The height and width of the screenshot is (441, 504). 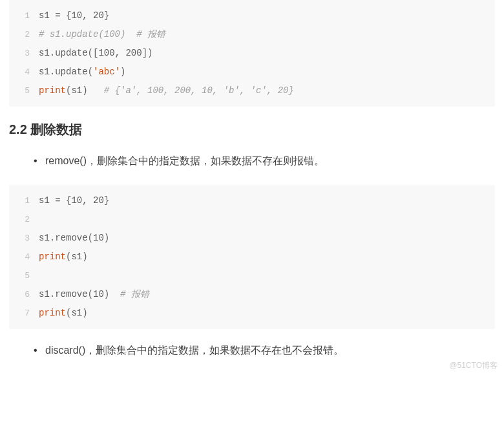 I want to click on code-content: print(s1) # {'a', 100, 200, 10, 'b', 'c'…, so click(x=264, y=91).